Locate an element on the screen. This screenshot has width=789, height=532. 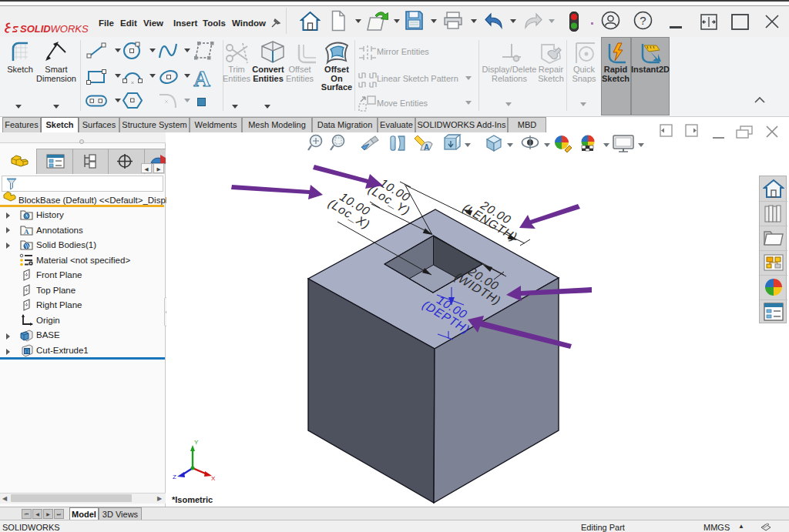
svg-text: SOLID is located at coordinates (35, 29).